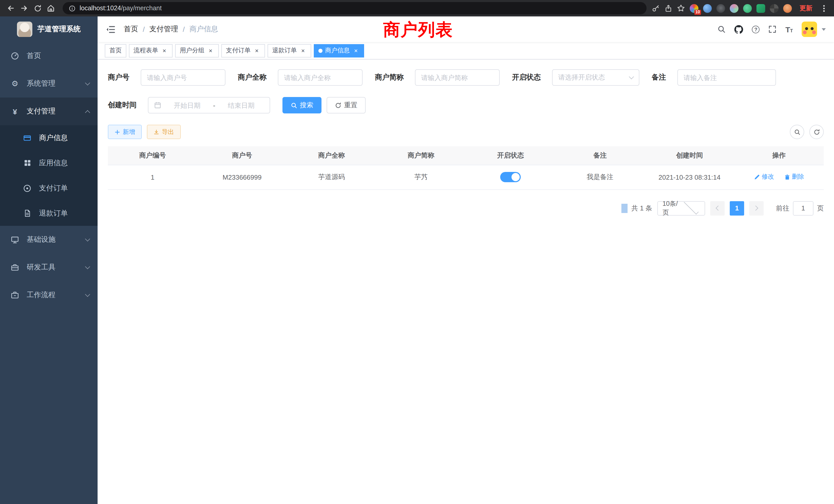  I want to click on search-button: 搜索, so click(302, 105).